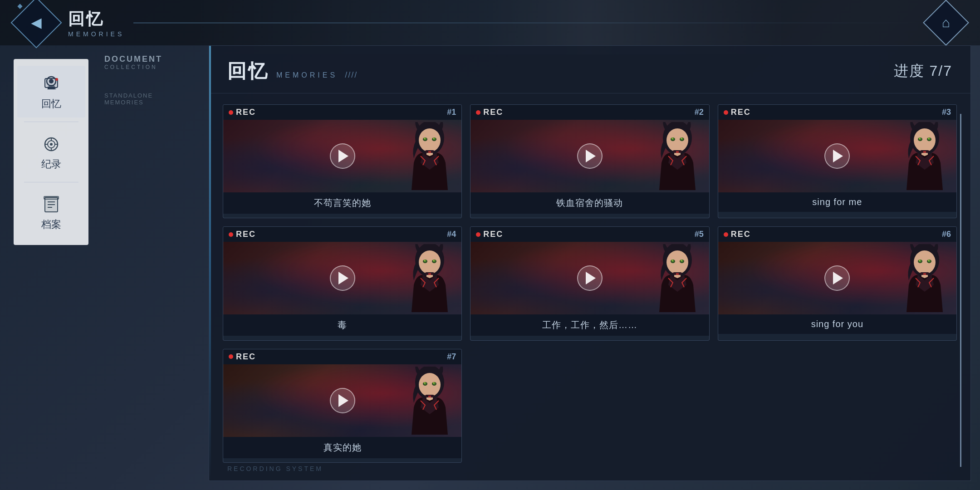 This screenshot has width=980, height=490. Describe the element at coordinates (152, 95) in the screenshot. I see `standalone-label: STANDALONE` at that location.